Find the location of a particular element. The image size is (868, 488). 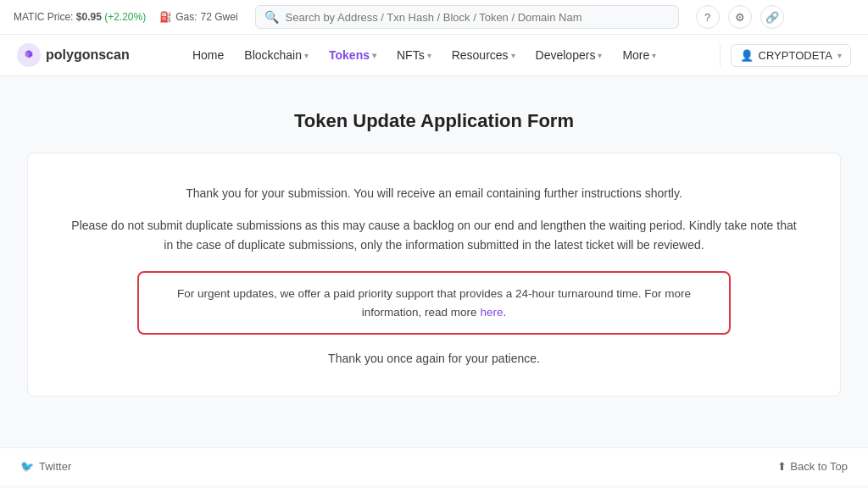

nav-more-chevron: ▾ is located at coordinates (654, 56).